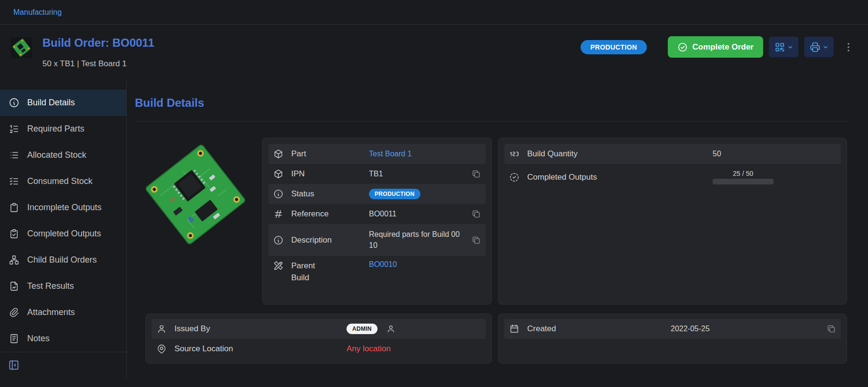  What do you see at coordinates (63, 234) in the screenshot?
I see `sidebar-item-completed-outputs: Completed Outputs` at bounding box center [63, 234].